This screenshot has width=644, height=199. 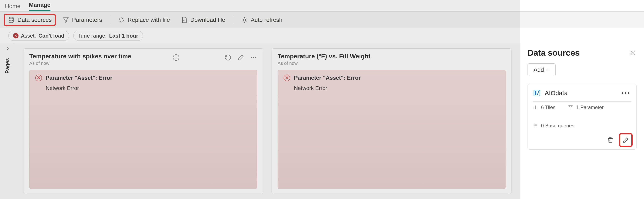 What do you see at coordinates (542, 70) in the screenshot?
I see `add-data-source-button: Add +` at bounding box center [542, 70].